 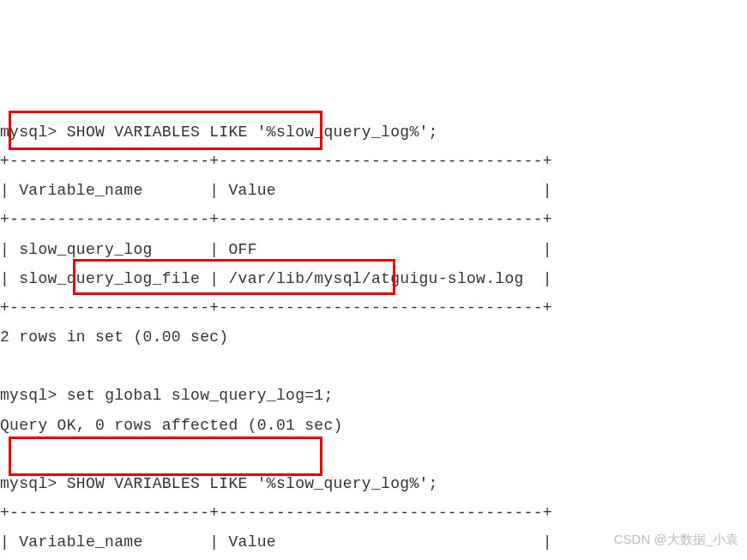 What do you see at coordinates (276, 250) in the screenshot?
I see `table-row: | slow_query_log | OFF |` at bounding box center [276, 250].